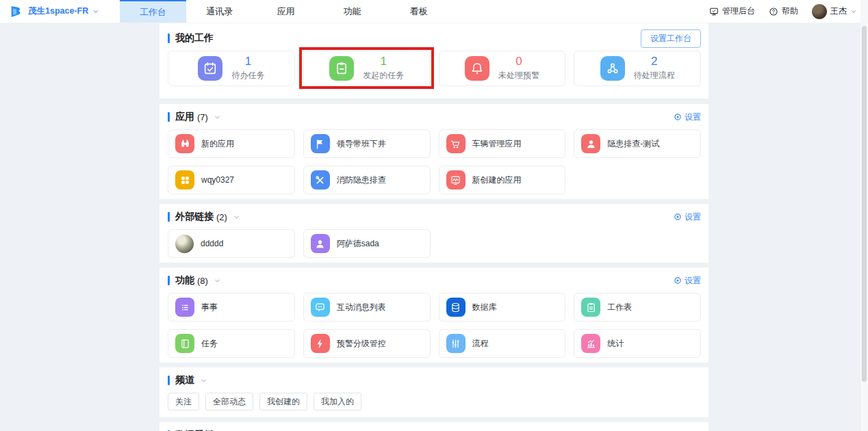 This screenshot has height=431, width=868. I want to click on tab-contacts: 通讯录, so click(219, 11).